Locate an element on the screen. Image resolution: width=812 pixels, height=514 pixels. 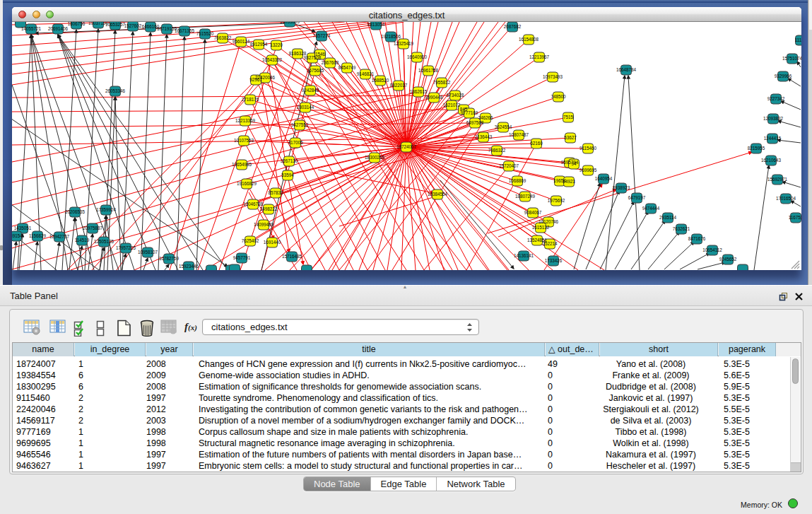
svg-text: 10120746 is located at coordinates (548, 222).